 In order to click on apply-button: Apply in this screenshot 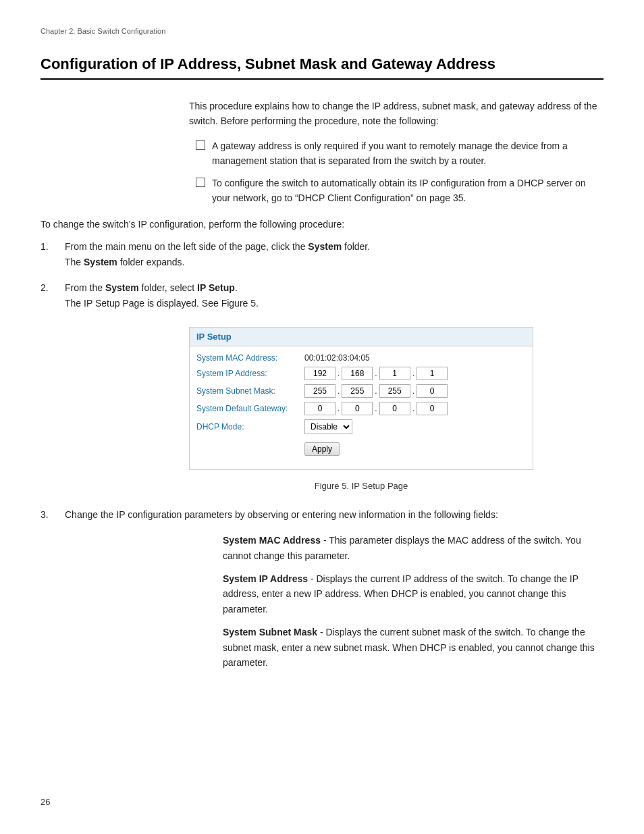, I will do `click(322, 449)`.